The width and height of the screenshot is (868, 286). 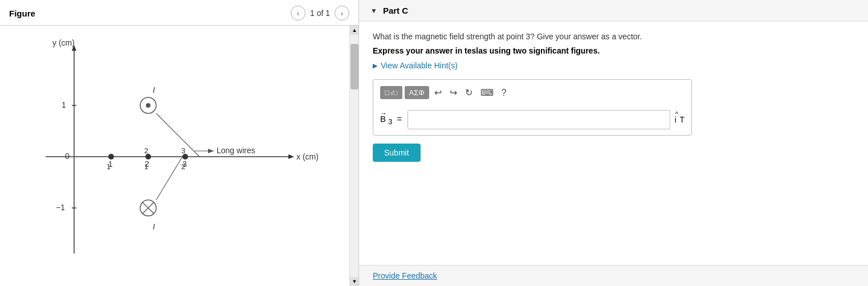 I want to click on part-toggle-icon: ▼, so click(x=374, y=11).